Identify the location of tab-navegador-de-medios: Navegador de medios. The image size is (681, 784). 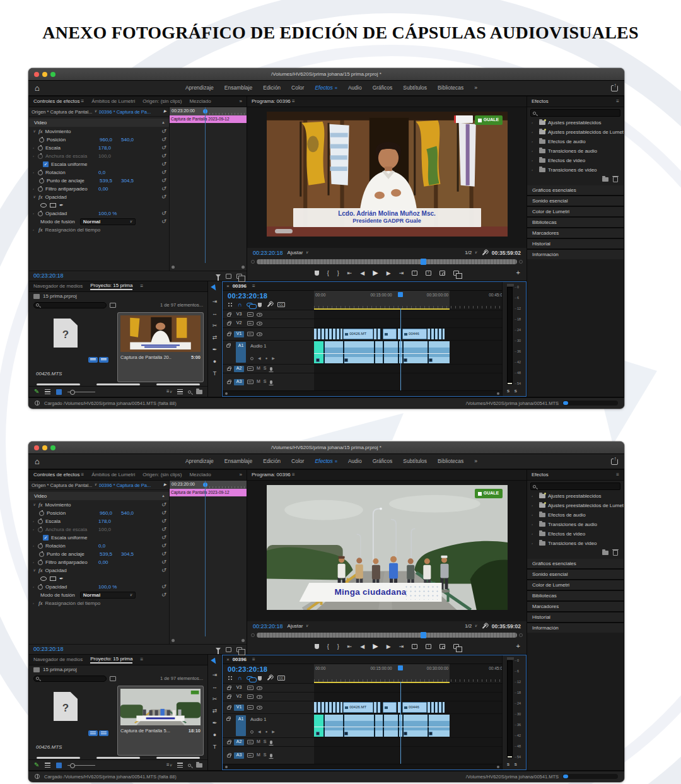
(58, 660).